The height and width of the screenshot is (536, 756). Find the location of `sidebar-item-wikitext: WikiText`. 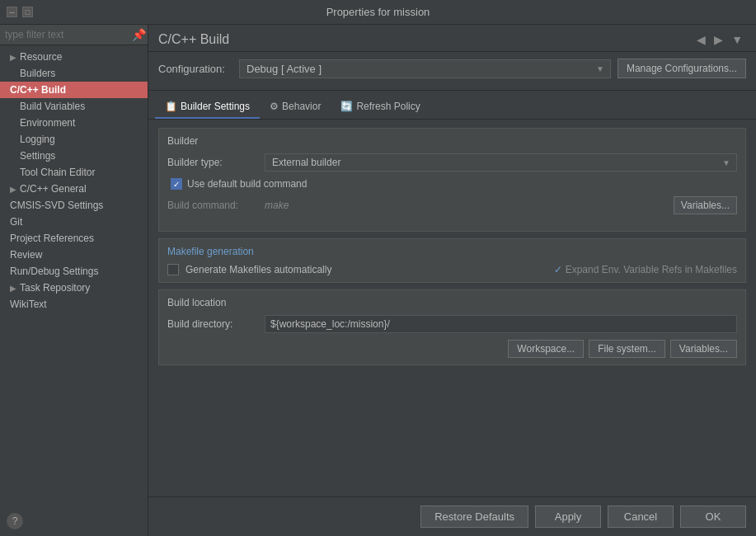

sidebar-item-wikitext: WikiText is located at coordinates (74, 304).